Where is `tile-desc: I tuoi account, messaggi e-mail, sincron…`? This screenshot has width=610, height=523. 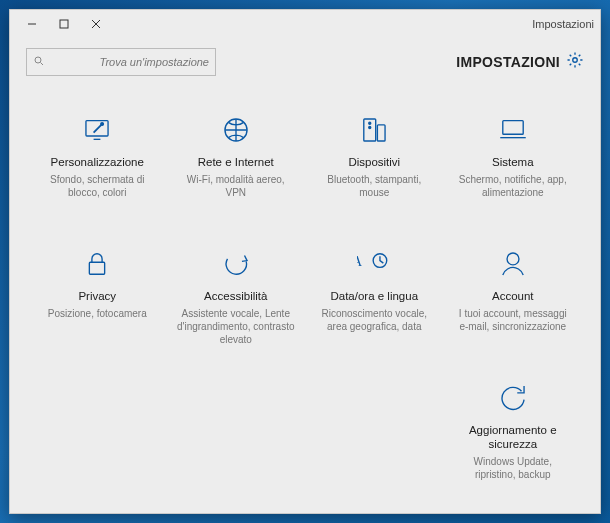
tile-desc: I tuoi account, messaggi e-mail, sincron… is located at coordinates (513, 320).